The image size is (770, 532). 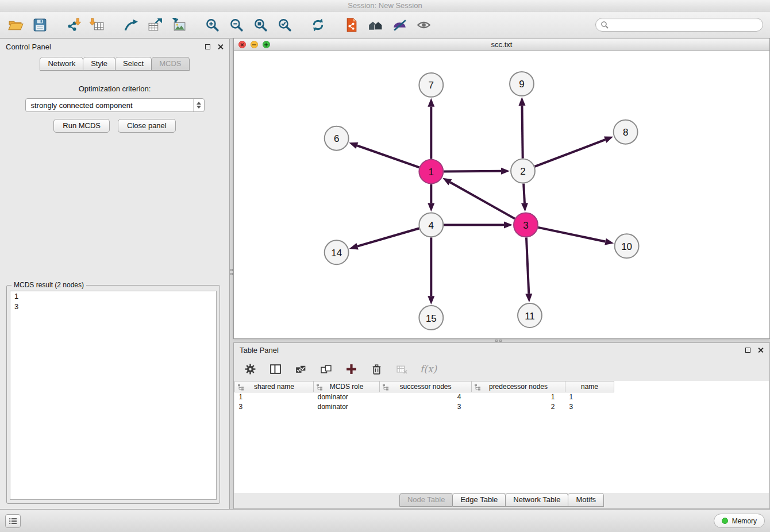 What do you see at coordinates (402, 369) in the screenshot?
I see `delete-table-icon` at bounding box center [402, 369].